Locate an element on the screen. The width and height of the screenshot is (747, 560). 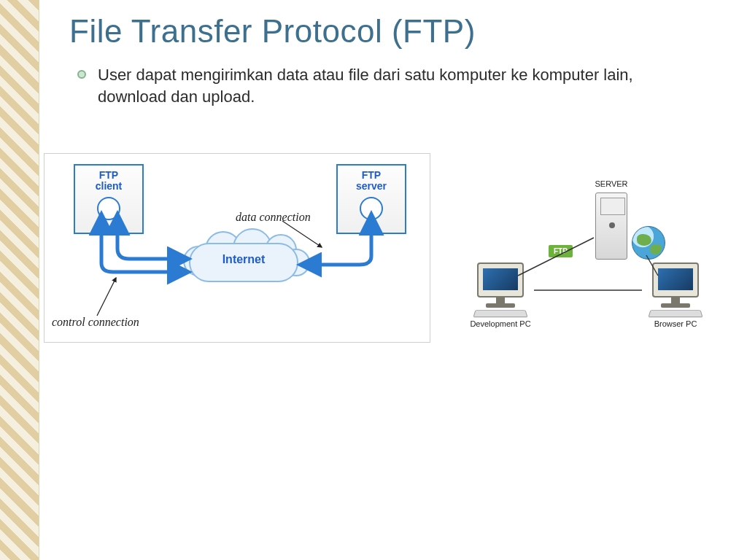
slide-title: File Transfer Protocol (FTP) is located at coordinates (273, 31).